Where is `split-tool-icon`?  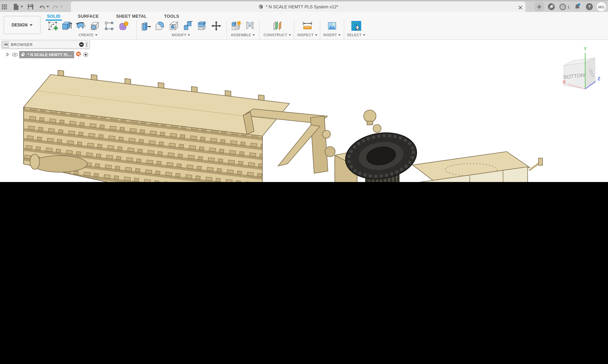
split-tool-icon is located at coordinates (202, 26).